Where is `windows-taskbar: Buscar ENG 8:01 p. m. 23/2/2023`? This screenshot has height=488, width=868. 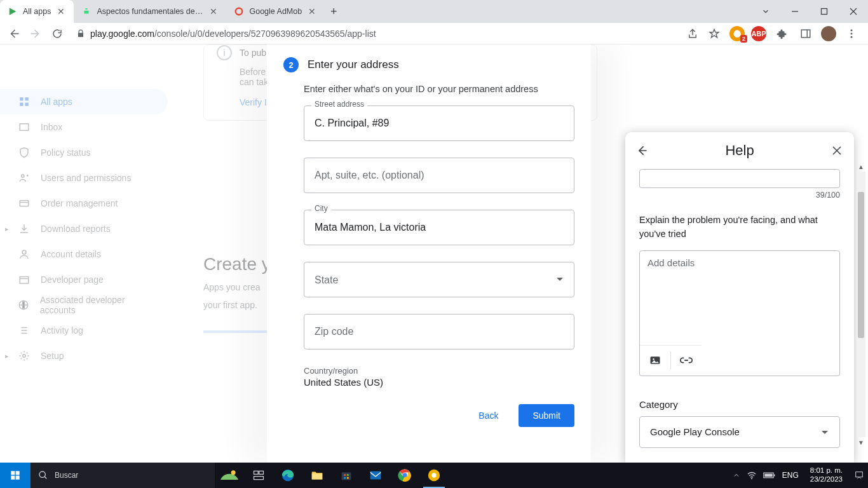 windows-taskbar: Buscar ENG 8:01 p. m. 23/2/2023 is located at coordinates (434, 475).